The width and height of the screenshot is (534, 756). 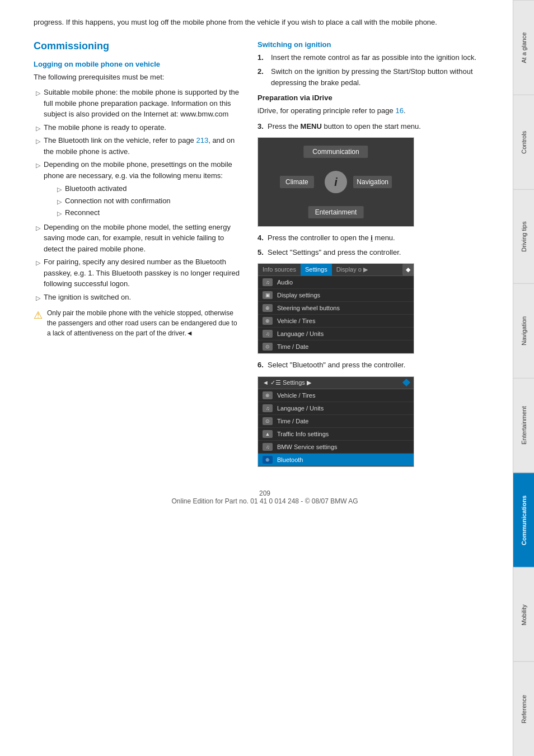 I want to click on bt-item-vehicle: ⊕ Vehicle / Tires, so click(x=336, y=395).